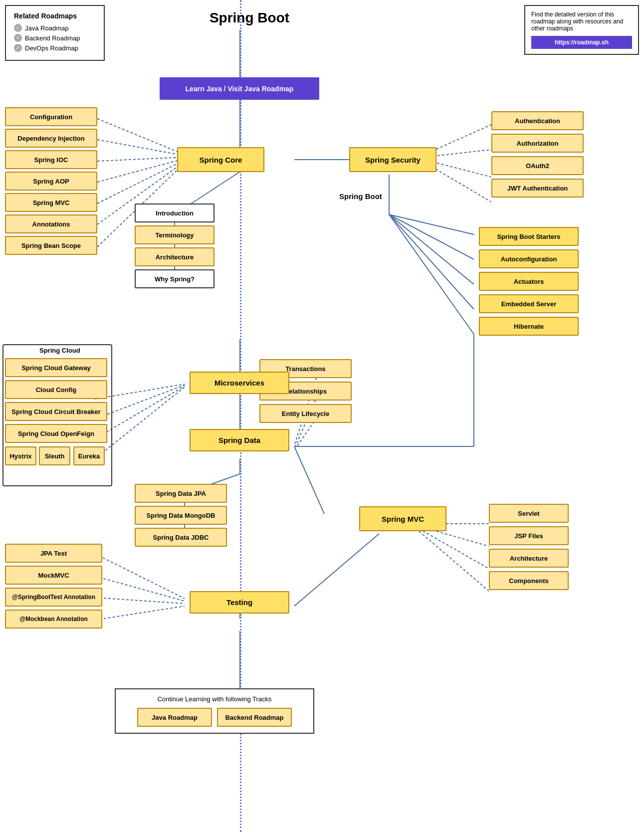 This screenshot has height=832, width=644. I want to click on microservices-box: Microservices, so click(239, 383).